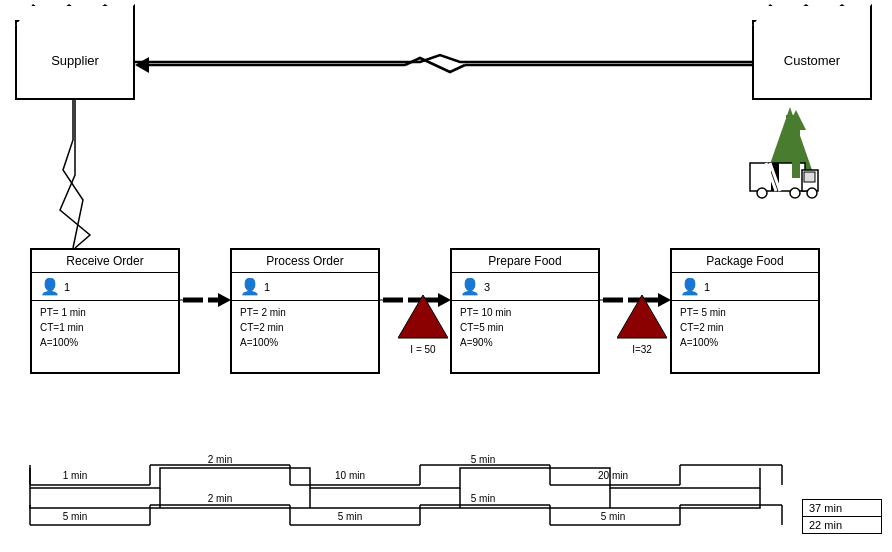  I want to click on receive-order-ct: CT=1 min, so click(105, 328).